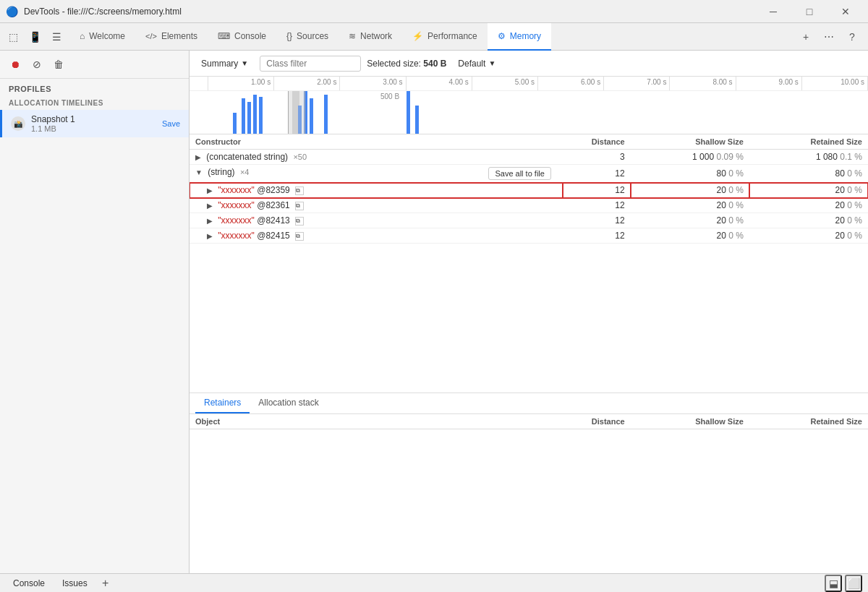 This screenshot has width=868, height=592. I want to click on drawer-button: ☰, so click(56, 37).